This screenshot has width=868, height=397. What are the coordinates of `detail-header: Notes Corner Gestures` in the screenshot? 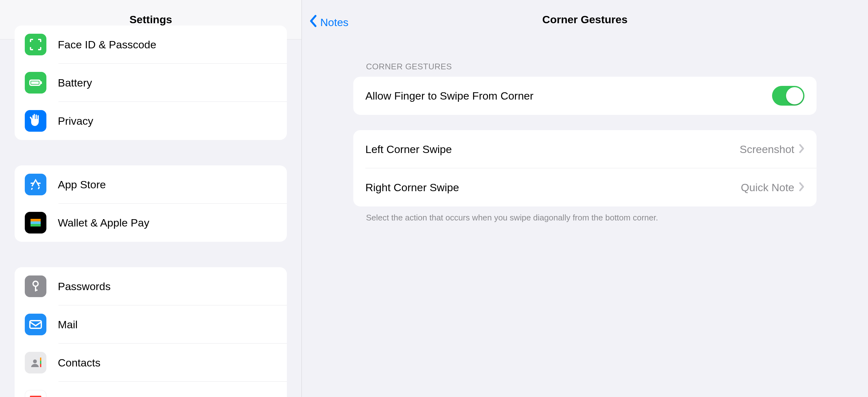 It's located at (585, 20).